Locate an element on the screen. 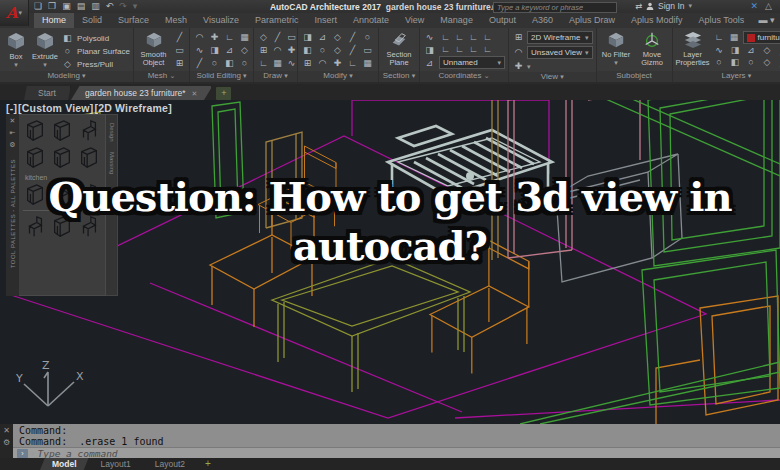 The height and width of the screenshot is (470, 780). visual-style-dropdown: 2D Wireframe▾ is located at coordinates (560, 38).